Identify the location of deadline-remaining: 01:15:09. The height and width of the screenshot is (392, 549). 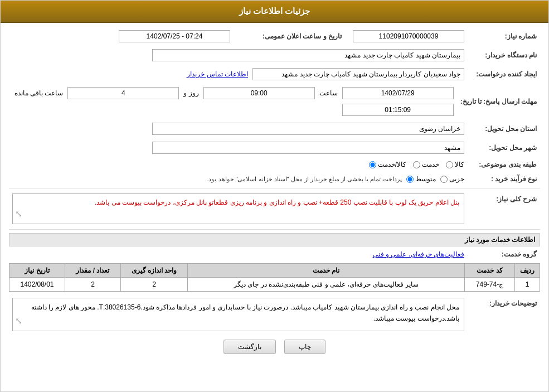
(398, 110).